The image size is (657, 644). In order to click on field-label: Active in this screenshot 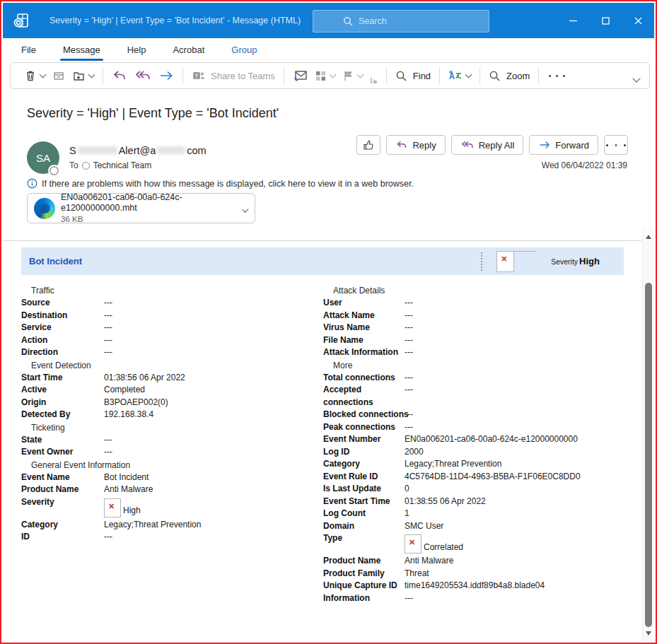, I will do `click(62, 390)`.